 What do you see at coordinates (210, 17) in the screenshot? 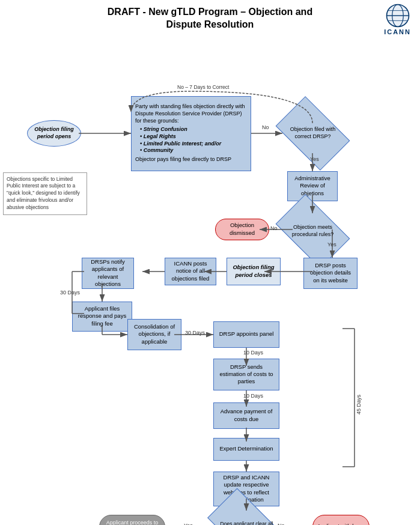
I see `header: DRAFT - New gTLD Program – Objection and…` at bounding box center [210, 17].